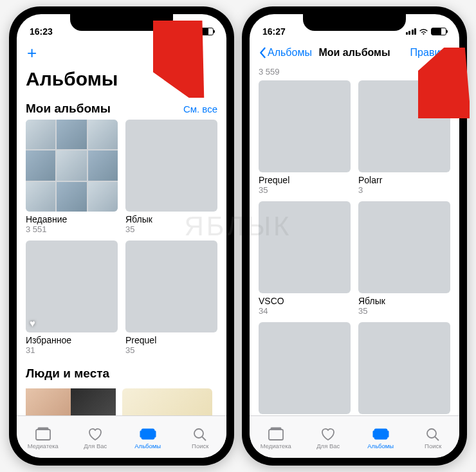 This screenshot has height=472, width=476. I want to click on back-button: Альбомы, so click(286, 53).